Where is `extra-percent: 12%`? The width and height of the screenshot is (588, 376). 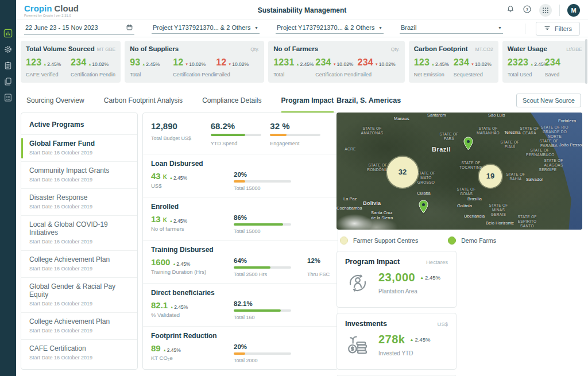
extra-percent: 12% is located at coordinates (318, 261).